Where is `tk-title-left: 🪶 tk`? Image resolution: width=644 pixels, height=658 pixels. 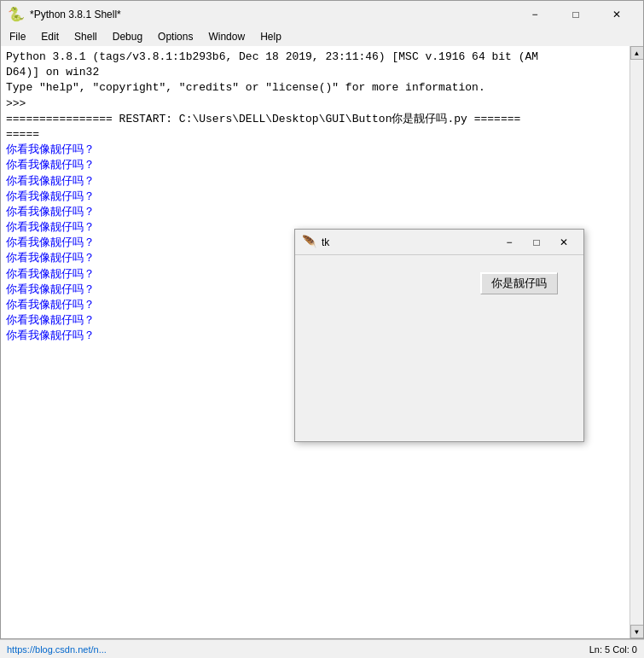 tk-title-left: 🪶 tk is located at coordinates (316, 242).